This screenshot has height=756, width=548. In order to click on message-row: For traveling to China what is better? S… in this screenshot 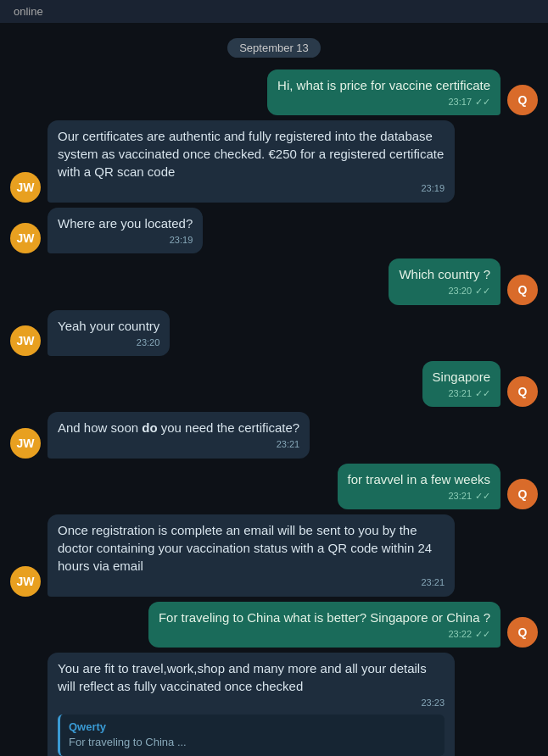, I will do `click(274, 625)`.